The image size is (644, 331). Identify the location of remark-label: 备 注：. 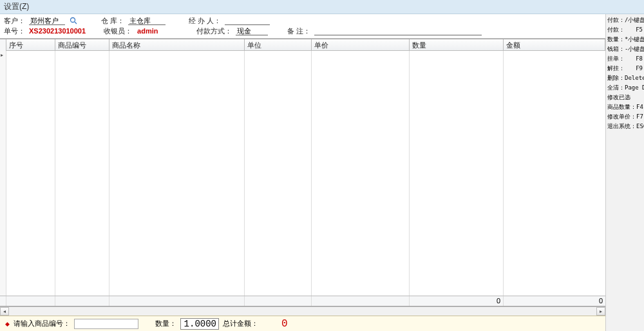
(299, 31).